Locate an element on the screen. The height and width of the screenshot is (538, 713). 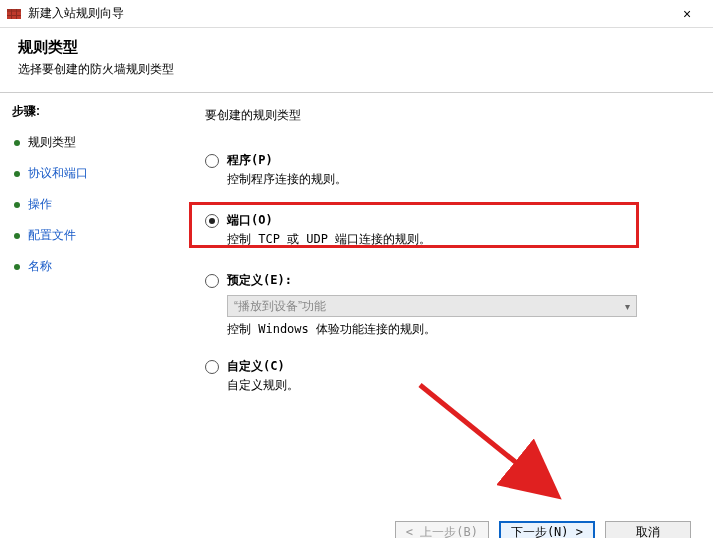
radio-label: 端口(O) is located at coordinates (250, 220).